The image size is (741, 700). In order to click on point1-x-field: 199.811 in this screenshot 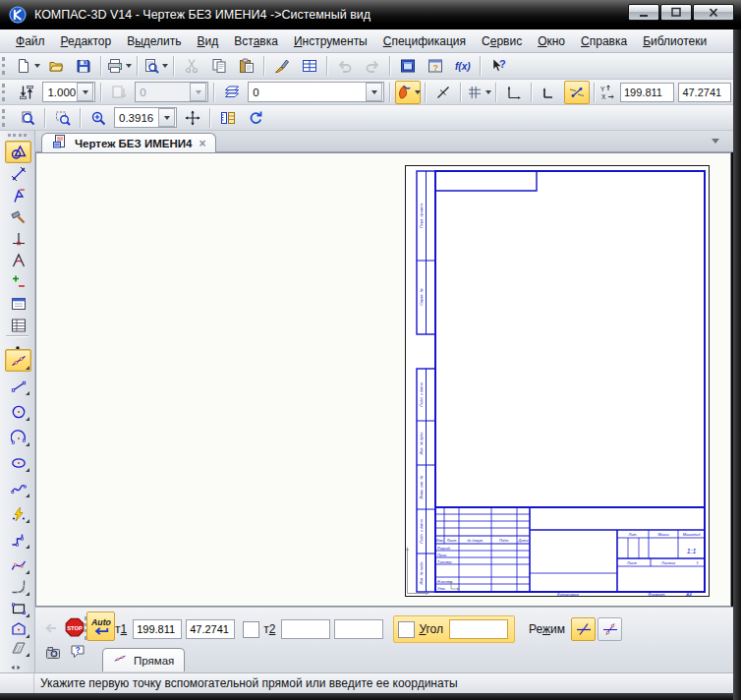, I will do `click(157, 629)`.